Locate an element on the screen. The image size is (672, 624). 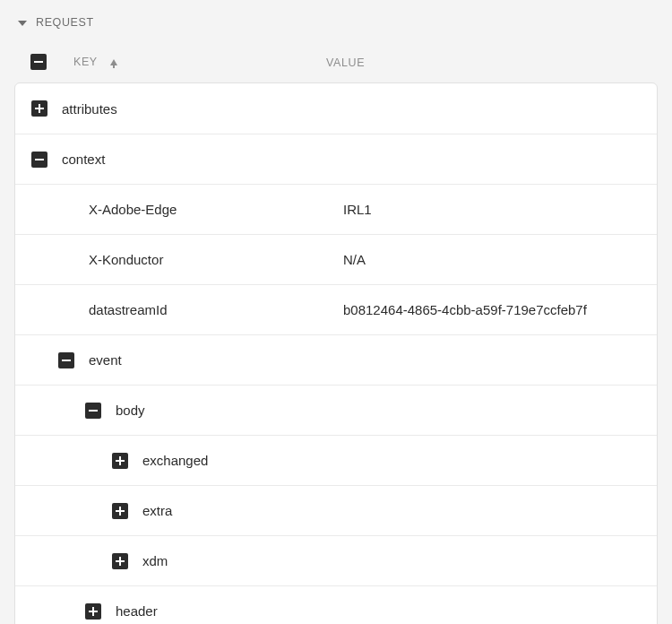
key-label: attributes is located at coordinates (90, 109).